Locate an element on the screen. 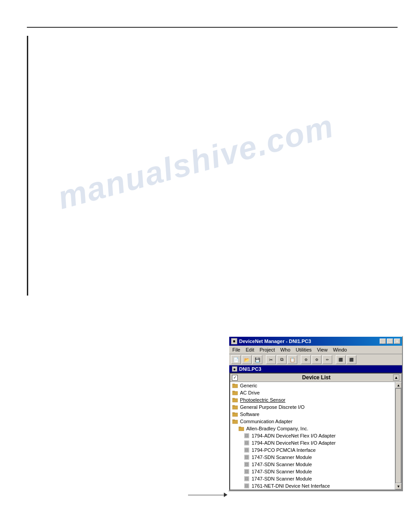 The width and height of the screenshot is (411, 532). toolbar-cut: ✂ is located at coordinates (271, 360).